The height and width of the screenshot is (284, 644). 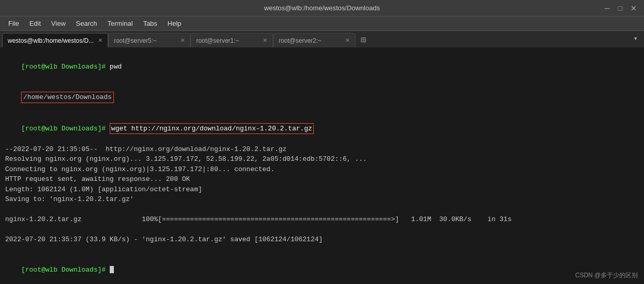 I want to click on tab-4-label: root@server2:~, so click(x=300, y=41).